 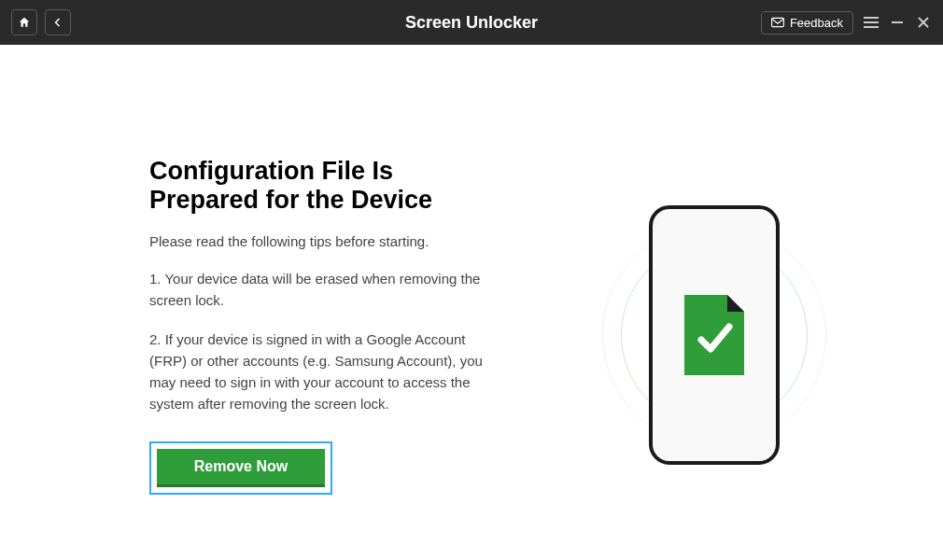 I want to click on chevron-left-icon, so click(x=58, y=22).